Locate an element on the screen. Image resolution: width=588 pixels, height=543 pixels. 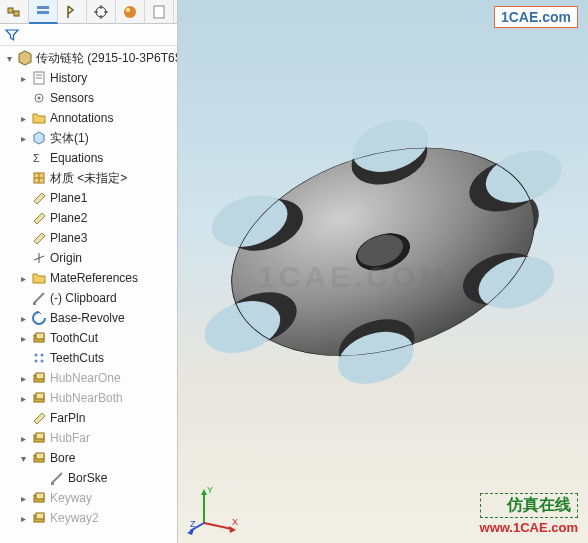
svg-text: Σ is located at coordinates (36, 158).